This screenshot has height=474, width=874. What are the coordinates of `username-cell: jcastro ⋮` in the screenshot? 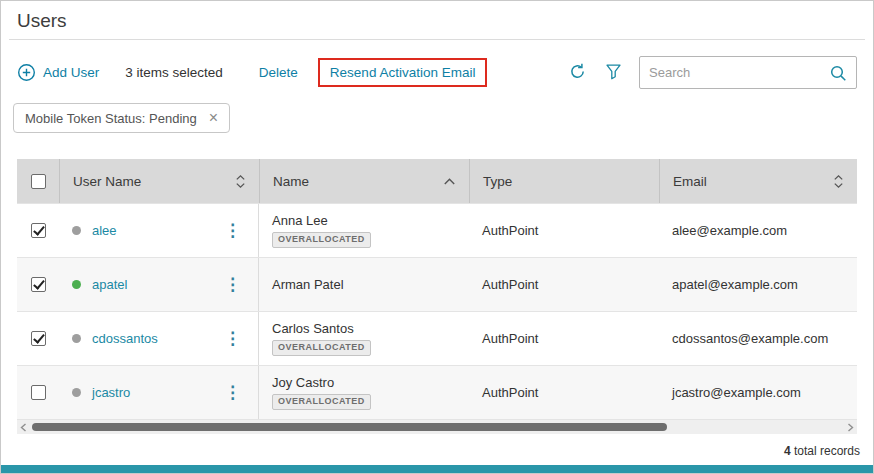 It's located at (159, 392).